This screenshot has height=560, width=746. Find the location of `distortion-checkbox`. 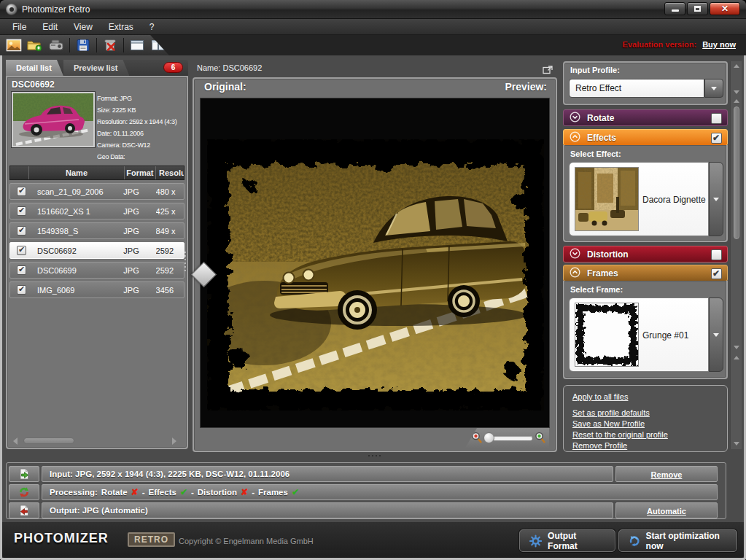

distortion-checkbox is located at coordinates (716, 255).